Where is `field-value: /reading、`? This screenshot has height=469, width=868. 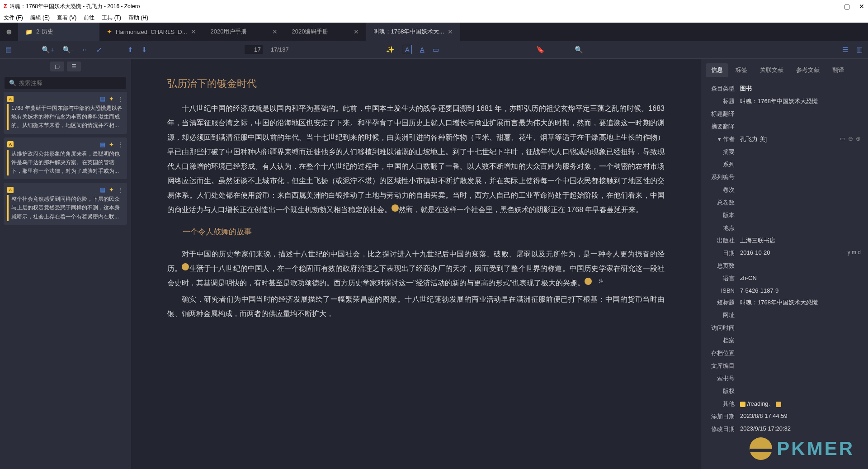 field-value: /reading、 is located at coordinates (800, 404).